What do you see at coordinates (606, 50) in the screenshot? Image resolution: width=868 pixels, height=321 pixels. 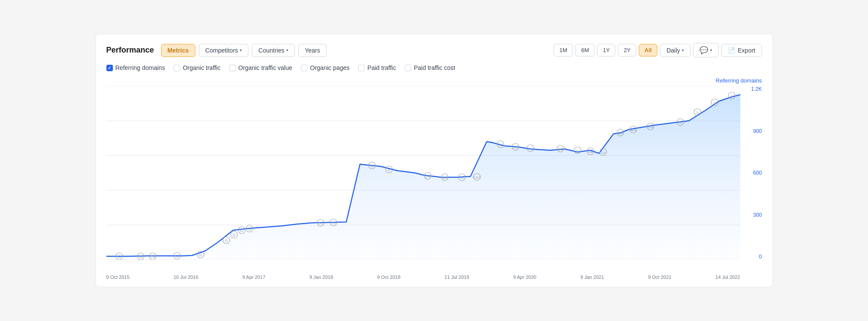 I see `time-1y-button: 1Y` at bounding box center [606, 50].